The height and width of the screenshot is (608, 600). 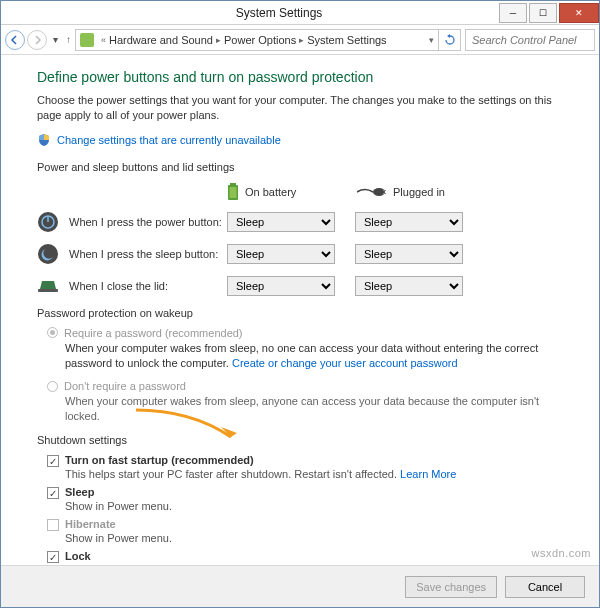 What do you see at coordinates (148, 222) in the screenshot?
I see `row-label: When I press the power button:` at bounding box center [148, 222].